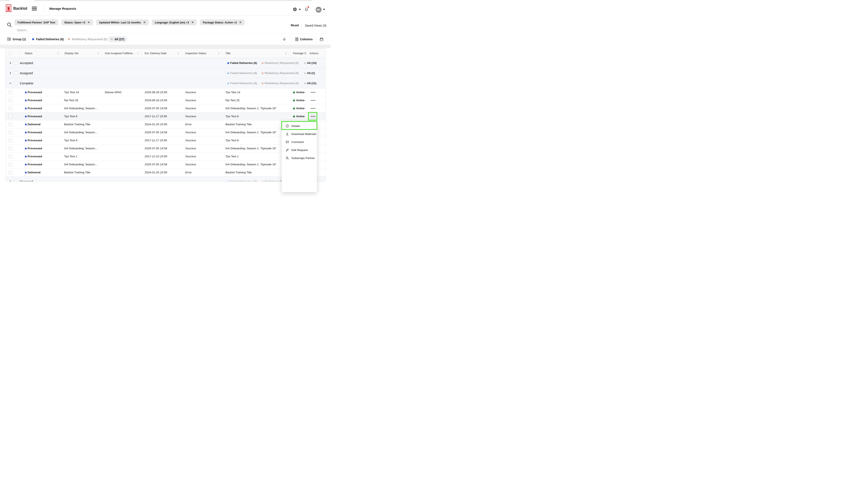  Describe the element at coordinates (166, 115) in the screenshot. I see `requests-table: StatusDisplay SetSub Assigned Fulfillme.…` at that location.